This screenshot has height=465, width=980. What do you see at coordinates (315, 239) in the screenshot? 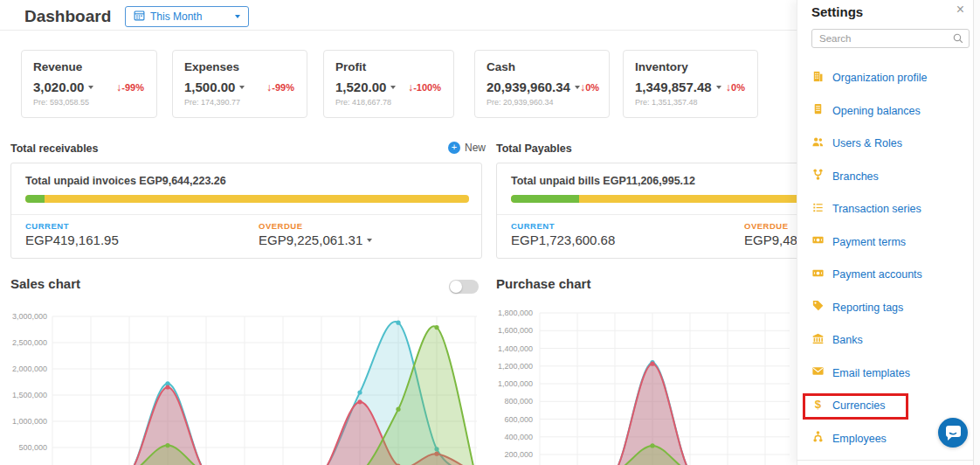
I see `receivables-overdue-dropdown: EGP9,225,061.31` at bounding box center [315, 239].